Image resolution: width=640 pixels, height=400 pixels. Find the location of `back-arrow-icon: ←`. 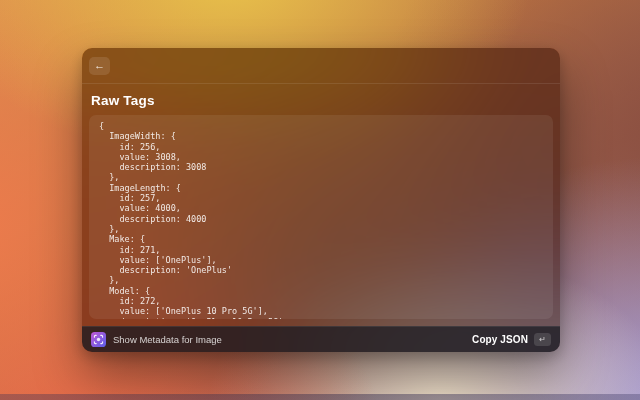

back-arrow-icon: ← is located at coordinates (100, 66).